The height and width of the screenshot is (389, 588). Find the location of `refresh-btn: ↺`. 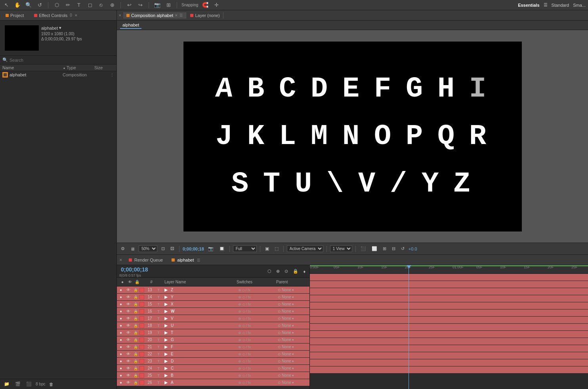

refresh-btn: ↺ is located at coordinates (403, 249).